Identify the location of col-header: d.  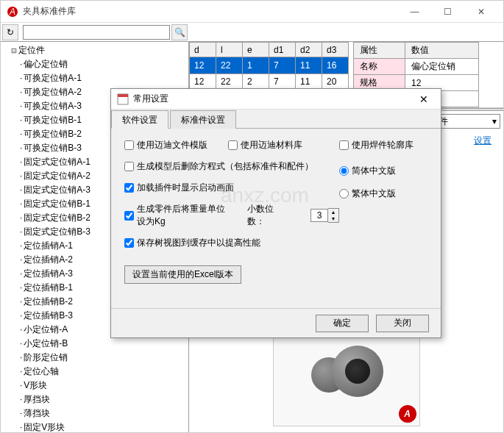
(203, 50).